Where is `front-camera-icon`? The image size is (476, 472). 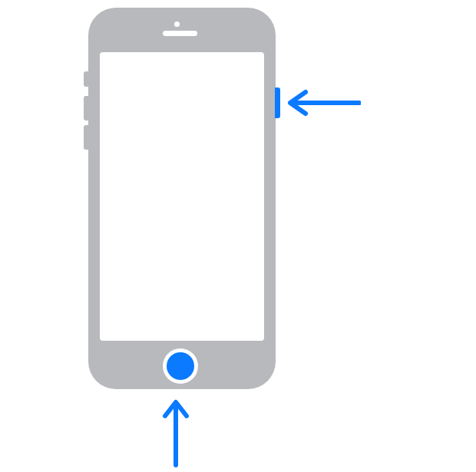
front-camera-icon is located at coordinates (177, 25).